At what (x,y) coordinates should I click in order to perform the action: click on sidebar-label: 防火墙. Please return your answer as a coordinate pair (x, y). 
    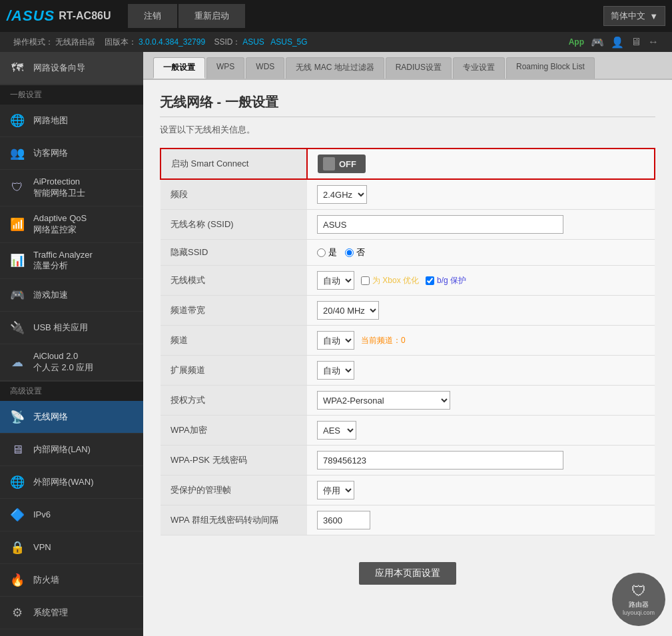
    Looking at the image, I should click on (47, 581).